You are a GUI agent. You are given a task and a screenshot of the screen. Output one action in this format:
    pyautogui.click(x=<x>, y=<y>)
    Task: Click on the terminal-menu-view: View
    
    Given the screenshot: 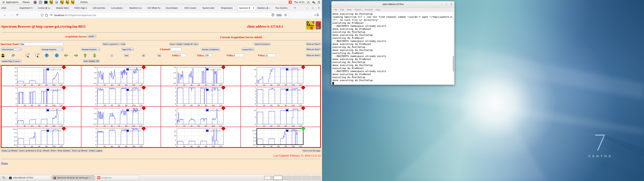 What is the action you would take?
    pyautogui.click(x=349, y=10)
    